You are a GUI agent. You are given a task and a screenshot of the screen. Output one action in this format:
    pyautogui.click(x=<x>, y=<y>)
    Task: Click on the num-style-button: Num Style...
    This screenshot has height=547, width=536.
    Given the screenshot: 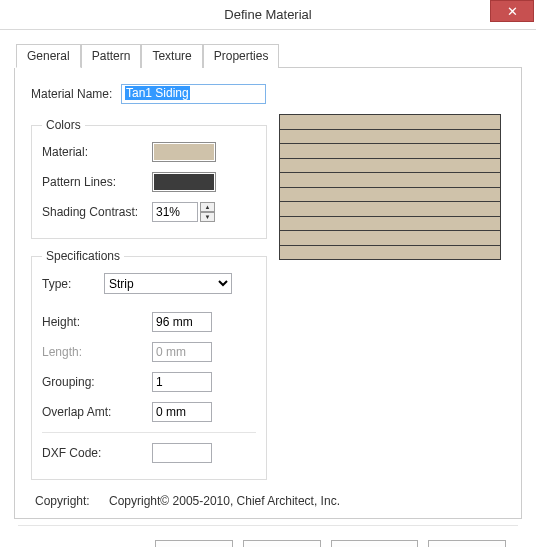 What is the action you would take?
    pyautogui.click(x=374, y=544)
    